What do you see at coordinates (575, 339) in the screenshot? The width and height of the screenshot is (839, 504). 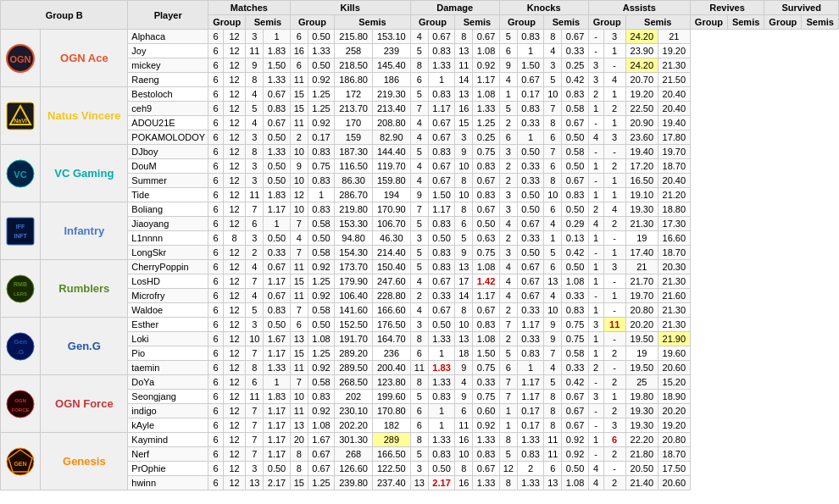 I see `stat-cell: 0.75` at bounding box center [575, 339].